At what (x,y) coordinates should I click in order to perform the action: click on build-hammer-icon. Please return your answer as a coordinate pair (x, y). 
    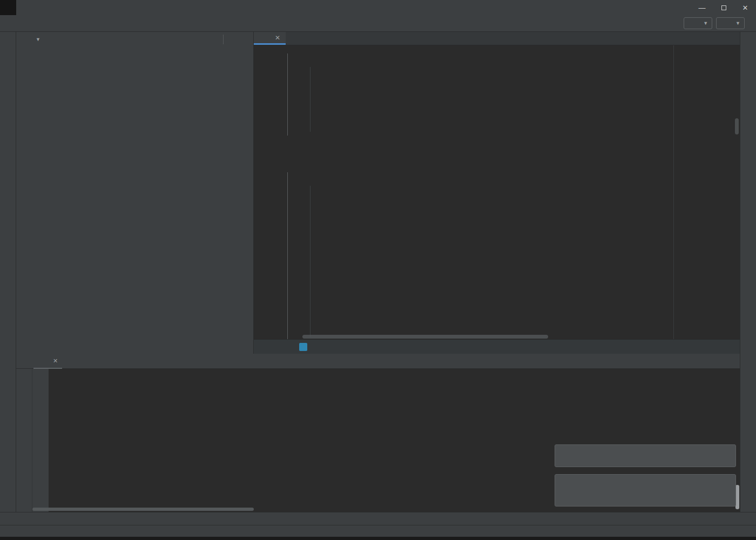
    Looking at the image, I should click on (674, 23).